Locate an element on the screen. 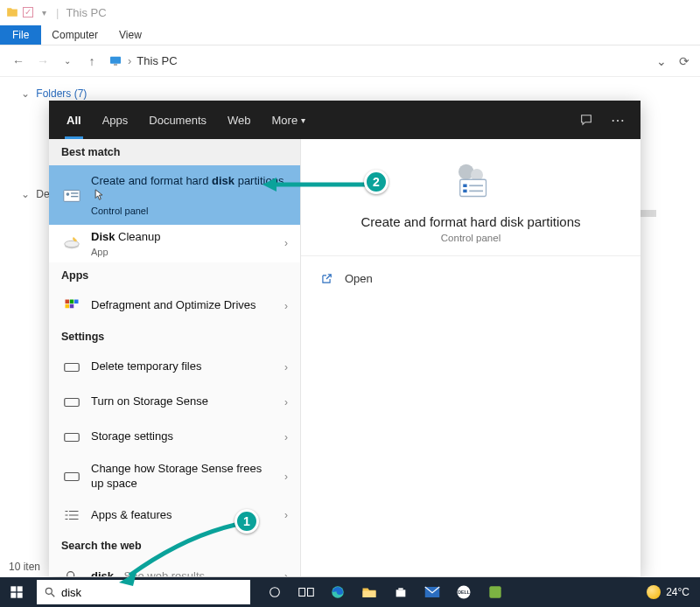 The width and height of the screenshot is (700, 607). cortana-icon is located at coordinates (275, 592).